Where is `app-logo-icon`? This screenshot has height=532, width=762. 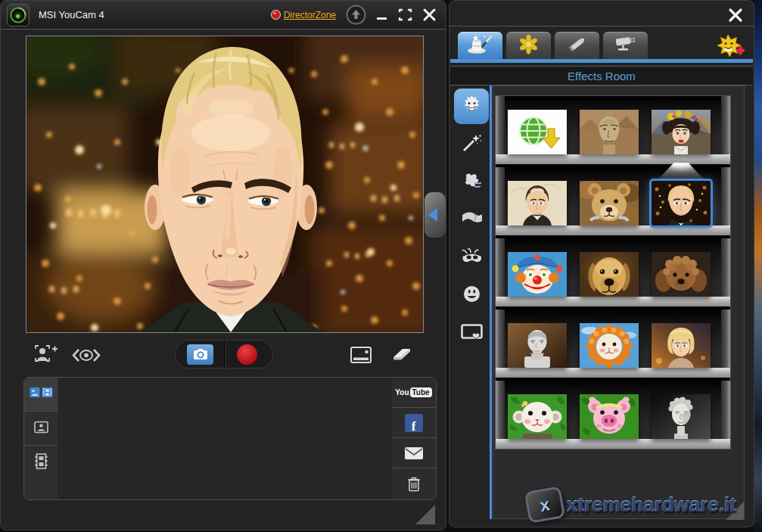 app-logo-icon is located at coordinates (18, 15).